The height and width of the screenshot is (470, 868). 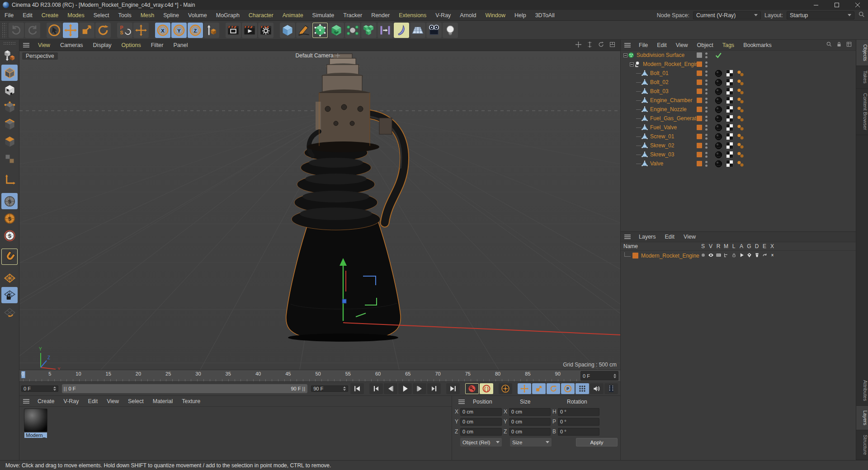 What do you see at coordinates (131, 45) in the screenshot?
I see `menu-item-options: Options` at bounding box center [131, 45].